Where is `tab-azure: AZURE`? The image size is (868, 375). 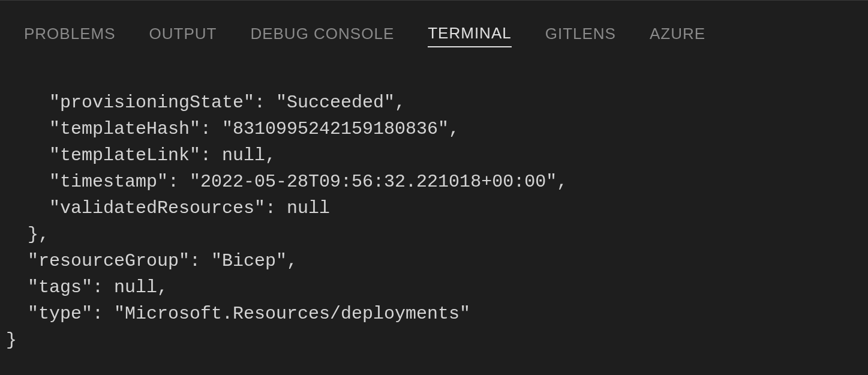
tab-azure: AZURE is located at coordinates (678, 36).